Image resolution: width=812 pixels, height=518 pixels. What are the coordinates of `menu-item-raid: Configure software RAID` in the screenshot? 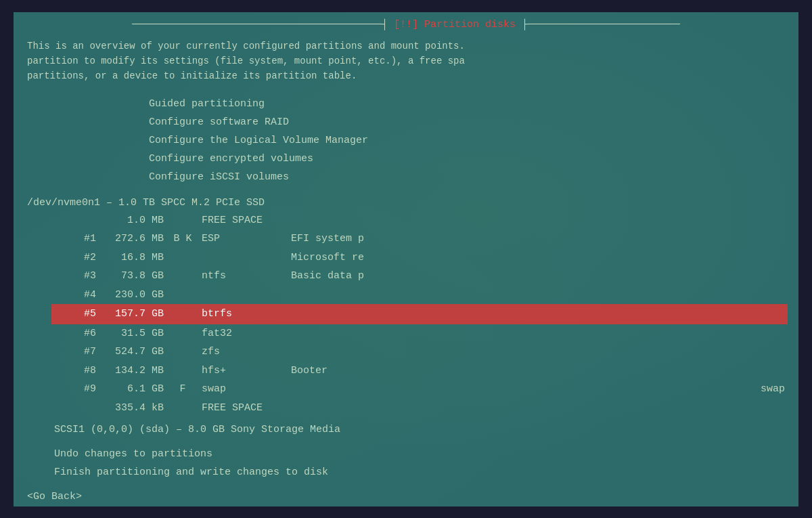 It's located at (467, 122).